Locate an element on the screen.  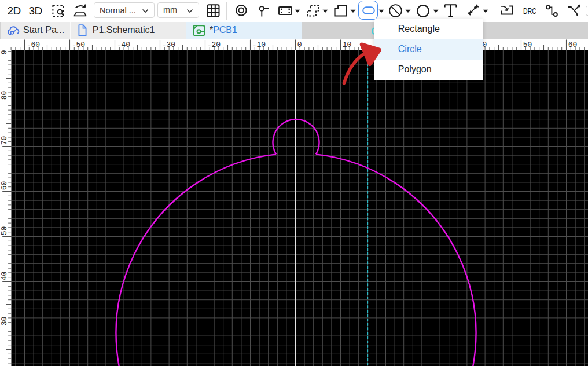
svg-text: -60 is located at coordinates (34, 45).